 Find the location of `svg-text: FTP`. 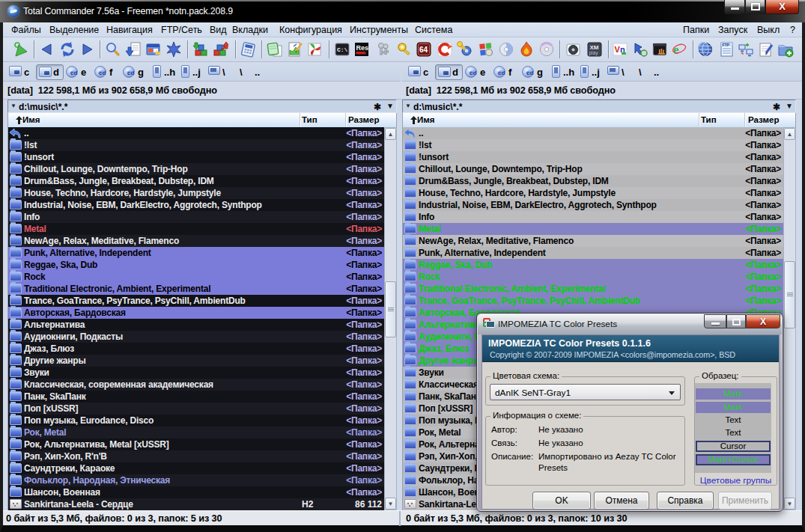

svg-text: FTP is located at coordinates (726, 45).